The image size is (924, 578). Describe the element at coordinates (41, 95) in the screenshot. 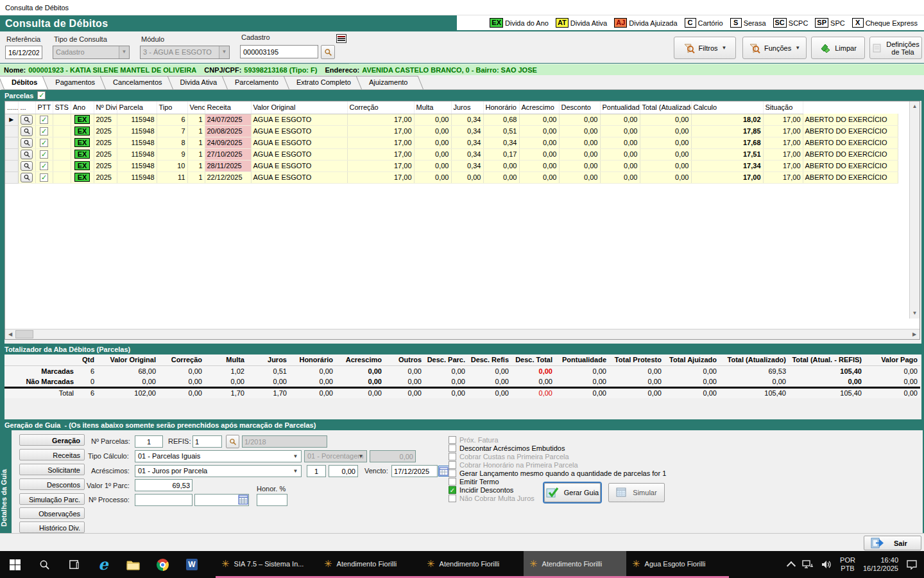

I see `parcelas-checkbox` at that location.